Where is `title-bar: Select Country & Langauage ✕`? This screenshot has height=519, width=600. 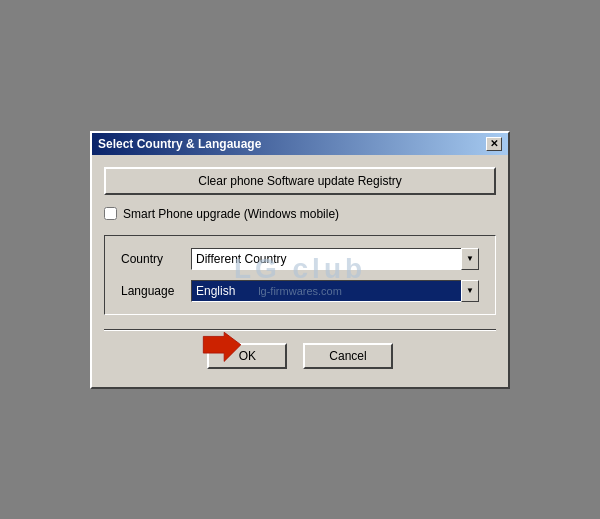 title-bar: Select Country & Langauage ✕ is located at coordinates (300, 144).